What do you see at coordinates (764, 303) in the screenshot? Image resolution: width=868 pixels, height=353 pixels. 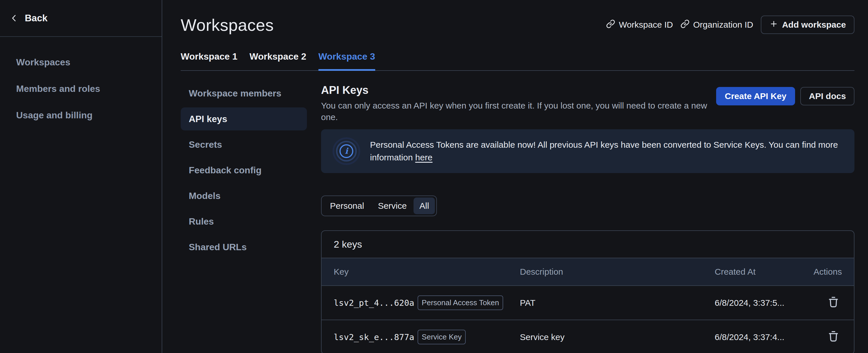 I see `key-created-at: 6/8/2024, 3:37:5...` at bounding box center [764, 303].